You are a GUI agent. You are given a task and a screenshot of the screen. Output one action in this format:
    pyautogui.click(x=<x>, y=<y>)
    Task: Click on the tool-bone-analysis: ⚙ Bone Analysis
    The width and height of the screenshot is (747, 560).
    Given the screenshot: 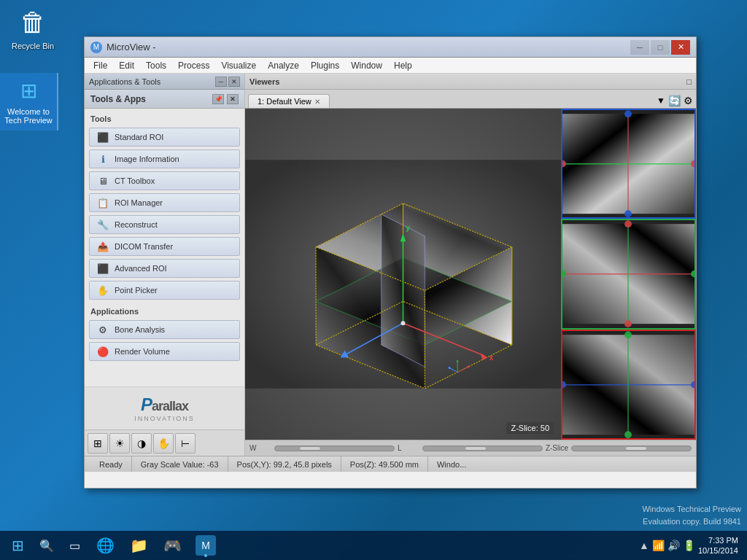 What is the action you would take?
    pyautogui.click(x=165, y=330)
    